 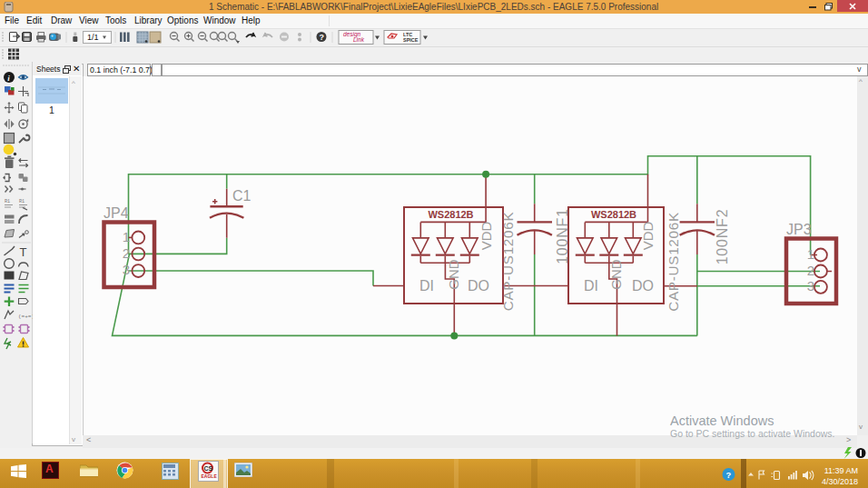 I want to click on svg-text: JP4, so click(x=116, y=213).